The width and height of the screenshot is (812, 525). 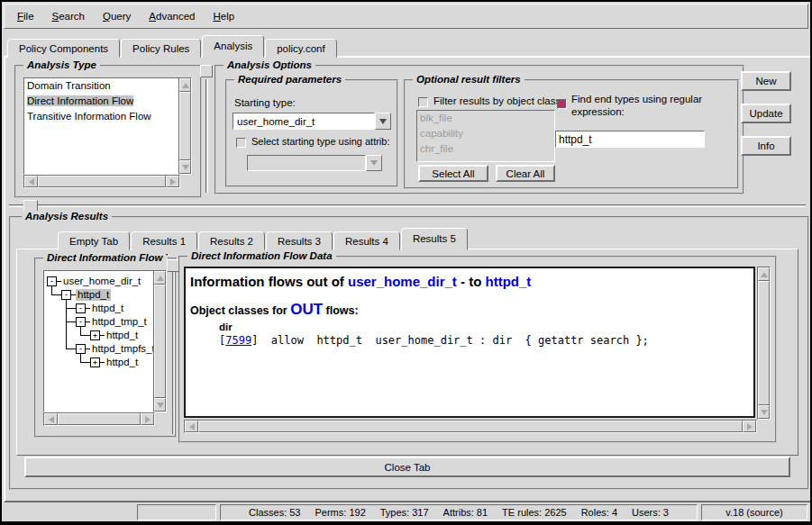 I want to click on tree-node-label: httpd_tmp_t, so click(x=119, y=322).